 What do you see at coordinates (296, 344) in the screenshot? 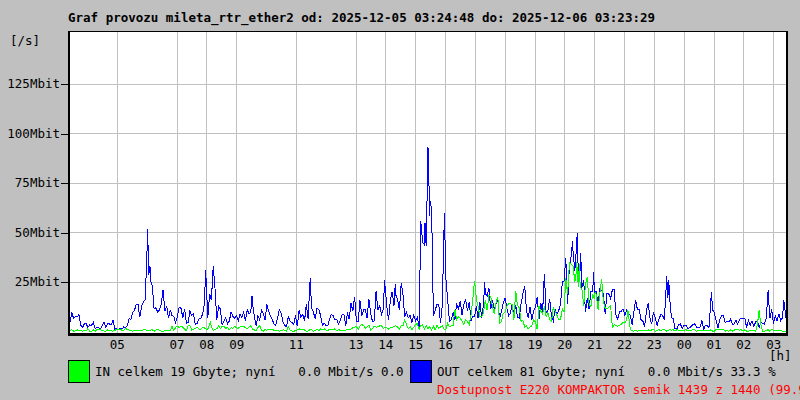
I see `x-tick-label: 11` at bounding box center [296, 344].